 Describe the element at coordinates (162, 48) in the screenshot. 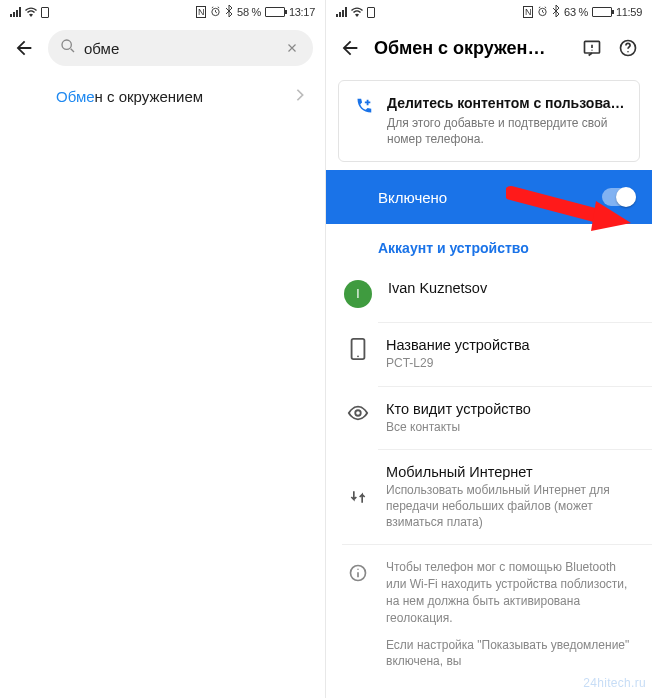

I see `search-header` at that location.